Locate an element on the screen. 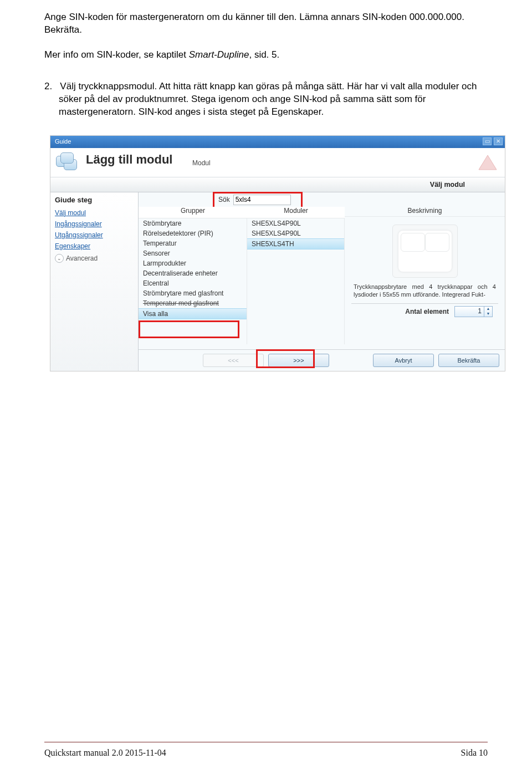 The height and width of the screenshot is (769, 532). list-item-selected: SHE5XLS4TH is located at coordinates (296, 244).